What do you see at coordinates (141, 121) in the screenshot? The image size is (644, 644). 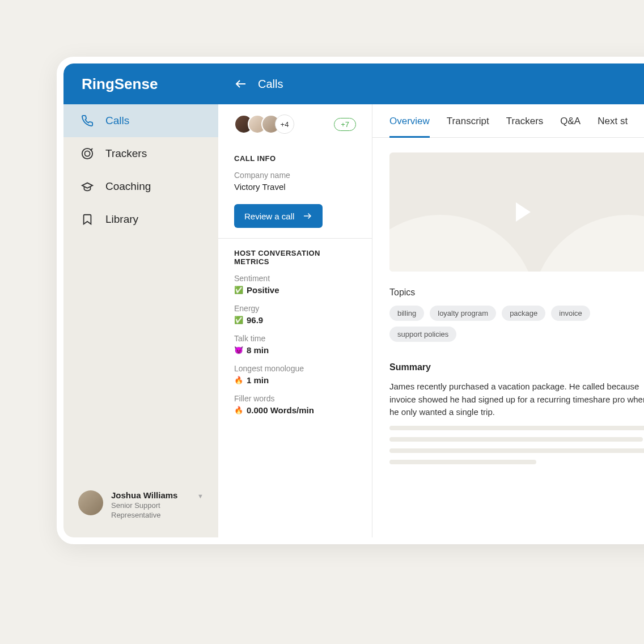 I see `sidebar-item-calls: Calls` at bounding box center [141, 121].